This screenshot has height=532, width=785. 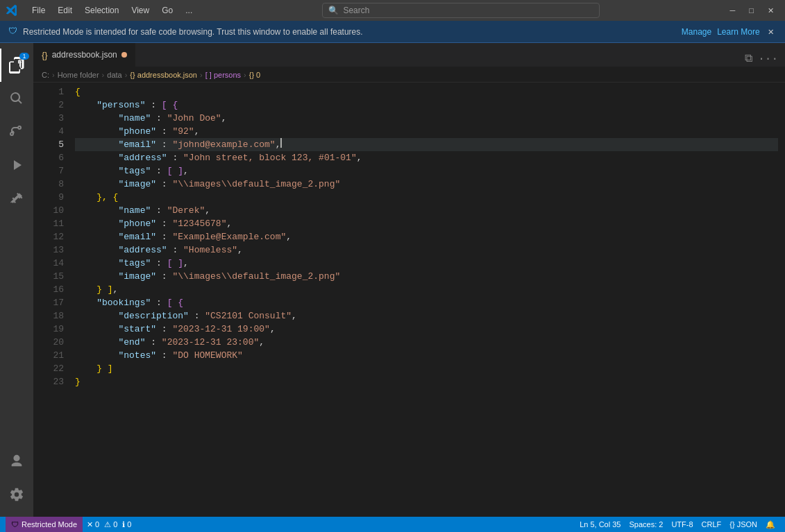 I want to click on search-activity-icon, so click(x=17, y=98).